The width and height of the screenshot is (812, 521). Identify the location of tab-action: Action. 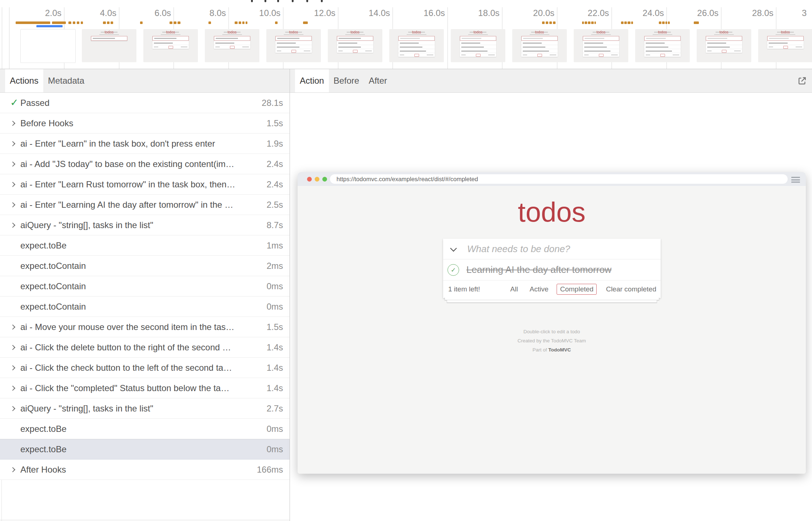
(312, 81).